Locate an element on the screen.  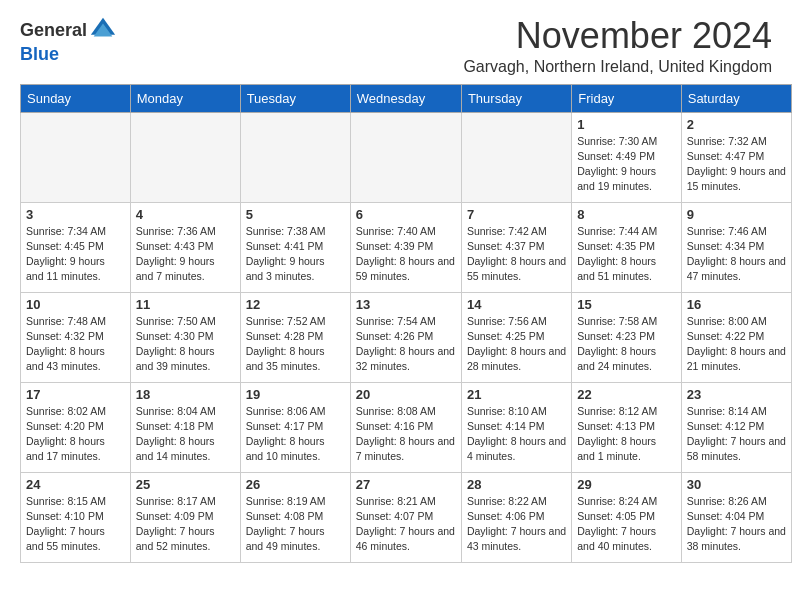
day-number: 7 is located at coordinates (516, 214).